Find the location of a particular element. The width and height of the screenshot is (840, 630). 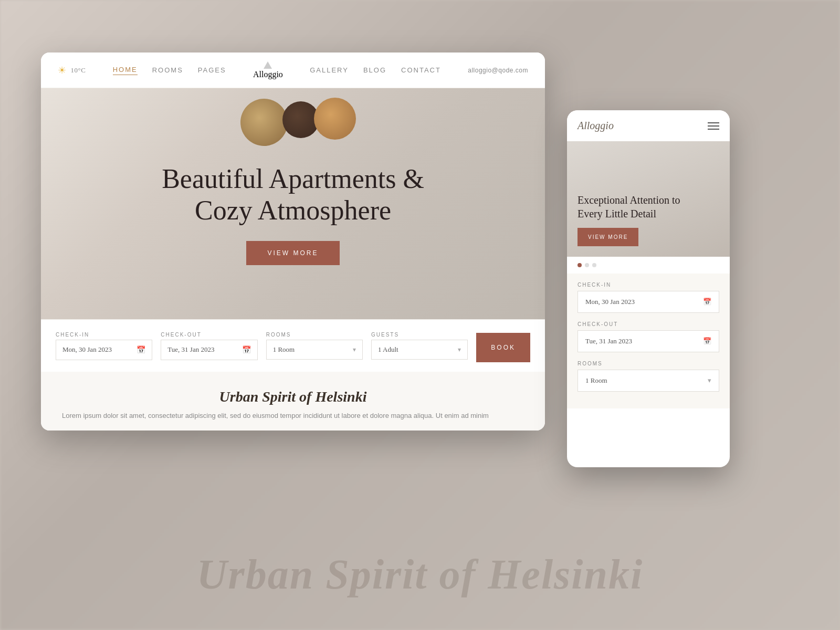

desktop-navbar: ☀ 10°C HOME ROOMS PAGES Alloggio GALLERY… is located at coordinates (293, 70).